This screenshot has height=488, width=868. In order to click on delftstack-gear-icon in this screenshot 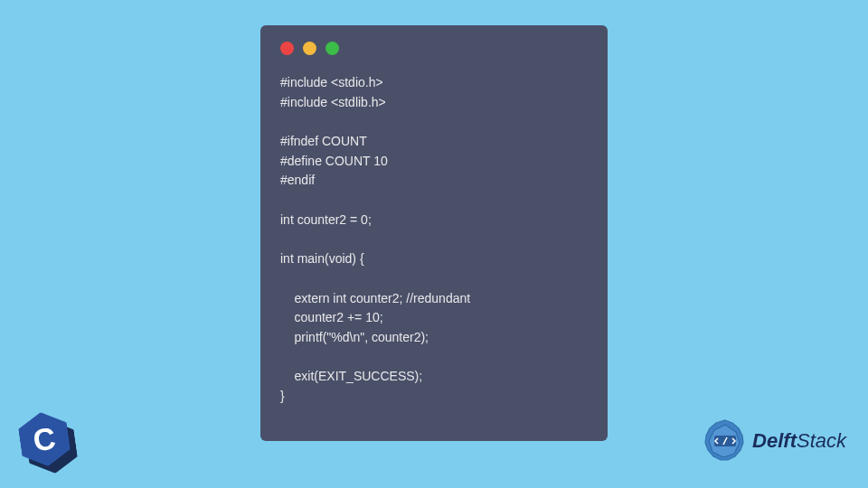, I will do `click(725, 441)`.